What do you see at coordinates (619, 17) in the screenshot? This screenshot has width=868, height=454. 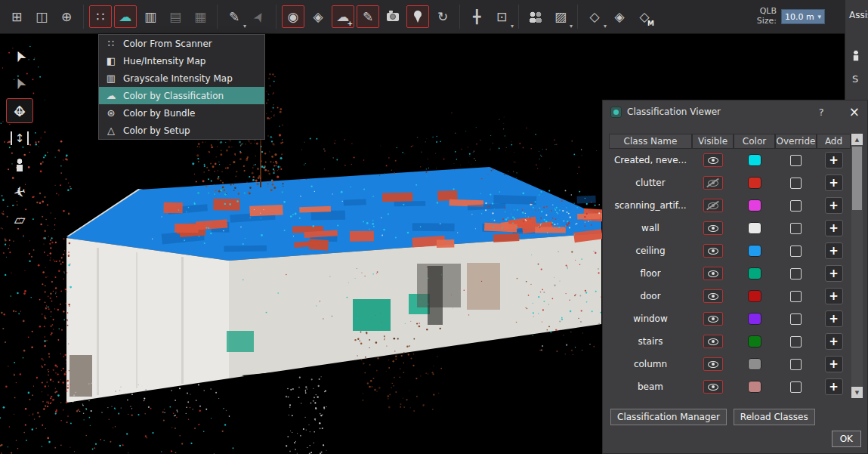 I see `wireframe-cube-icon: ◈` at bounding box center [619, 17].